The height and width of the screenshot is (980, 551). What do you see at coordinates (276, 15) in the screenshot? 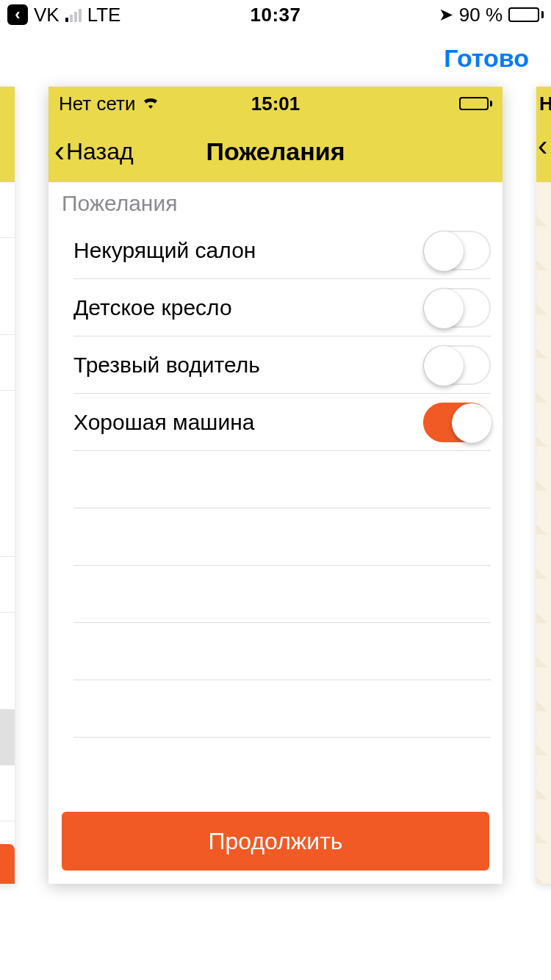
I see `outer-clock: 10:37` at bounding box center [276, 15].